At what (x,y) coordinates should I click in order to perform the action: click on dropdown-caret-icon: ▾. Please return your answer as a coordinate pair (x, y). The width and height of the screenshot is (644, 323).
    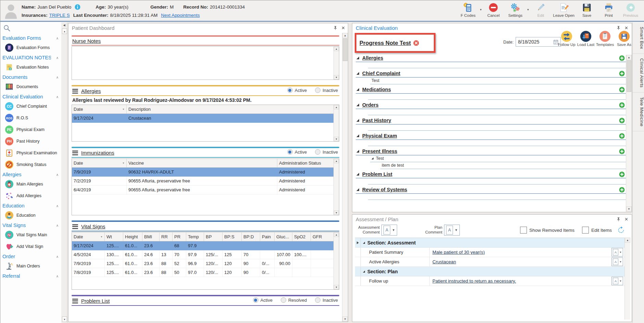
    Looking at the image, I should click on (528, 10).